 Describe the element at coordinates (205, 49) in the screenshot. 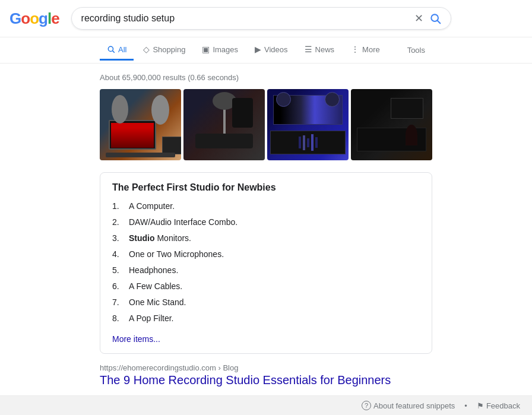

I see `images-icon: ▣` at that location.